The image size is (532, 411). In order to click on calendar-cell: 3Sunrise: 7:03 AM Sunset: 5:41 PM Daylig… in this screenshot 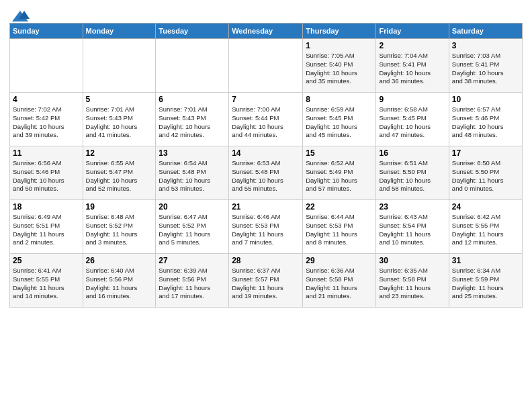, I will do `click(485, 66)`.